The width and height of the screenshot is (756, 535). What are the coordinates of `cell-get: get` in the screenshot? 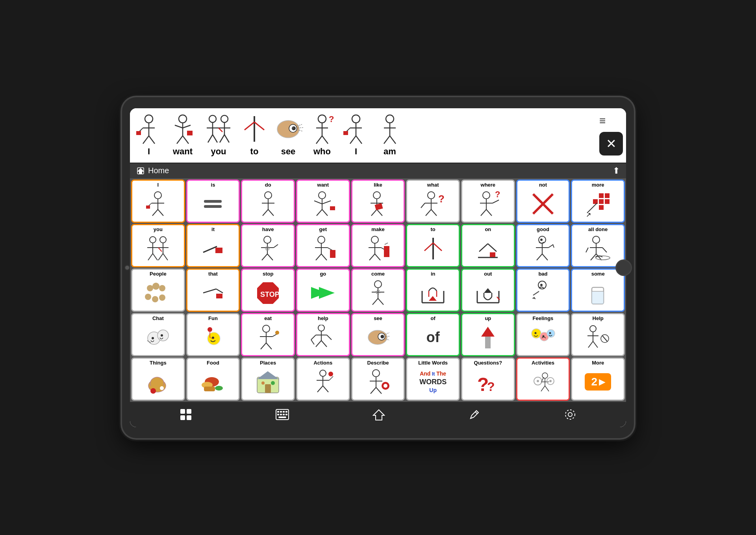 It's located at (323, 246).